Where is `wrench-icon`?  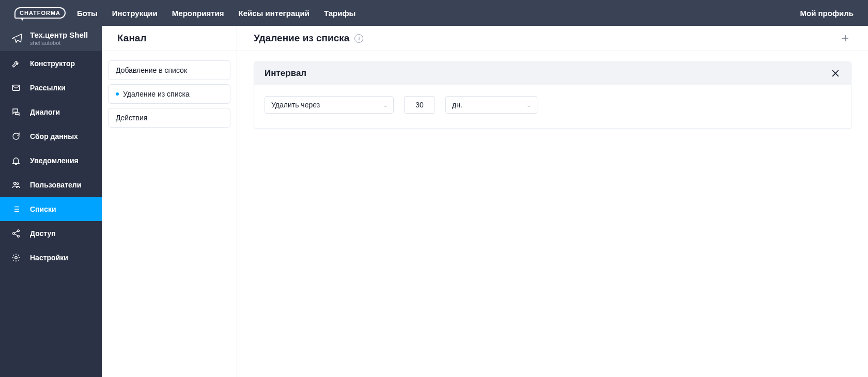 wrench-icon is located at coordinates (16, 64).